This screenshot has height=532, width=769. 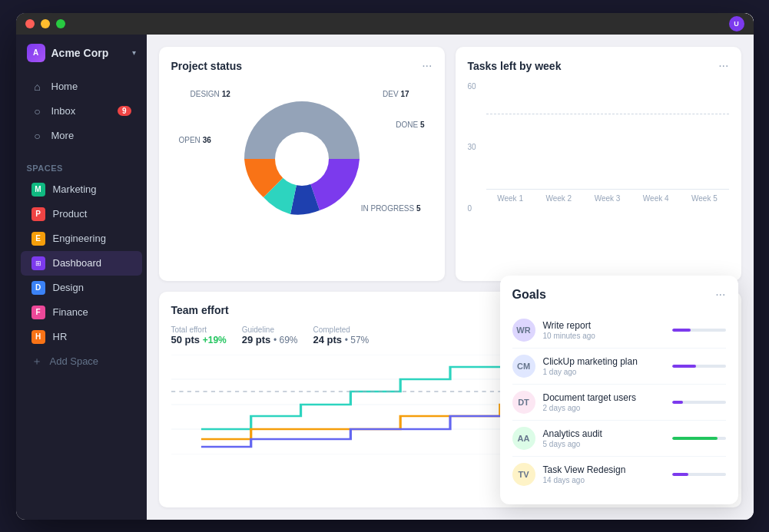 I want to click on goal-name-4: Task View Redesign, so click(x=604, y=470).